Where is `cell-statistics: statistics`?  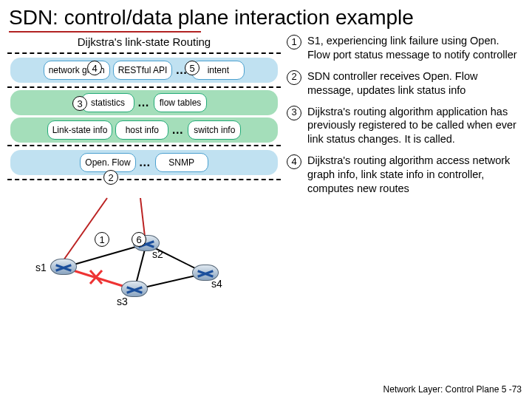 cell-statistics: statistics is located at coordinates (108, 103).